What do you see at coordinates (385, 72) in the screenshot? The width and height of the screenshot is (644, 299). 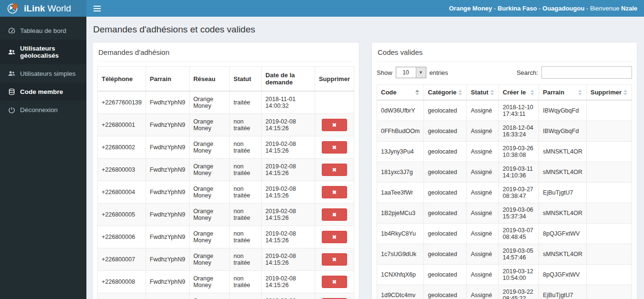 I see `show-label: Show` at bounding box center [385, 72].